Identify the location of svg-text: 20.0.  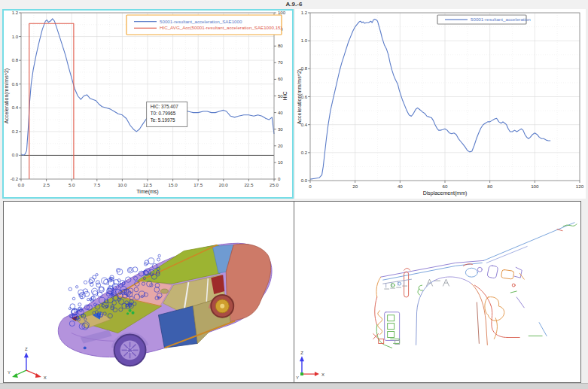
(224, 185).